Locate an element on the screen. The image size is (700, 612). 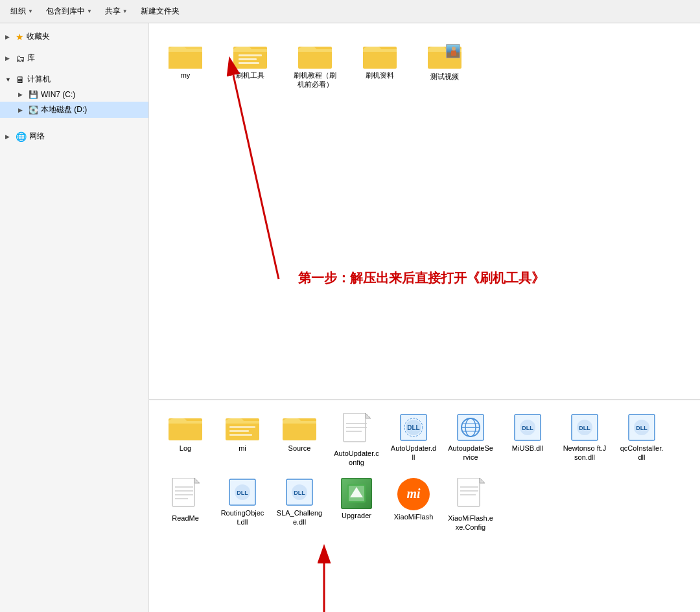
computer-expand-arrow: ▼ is located at coordinates (9, 80).